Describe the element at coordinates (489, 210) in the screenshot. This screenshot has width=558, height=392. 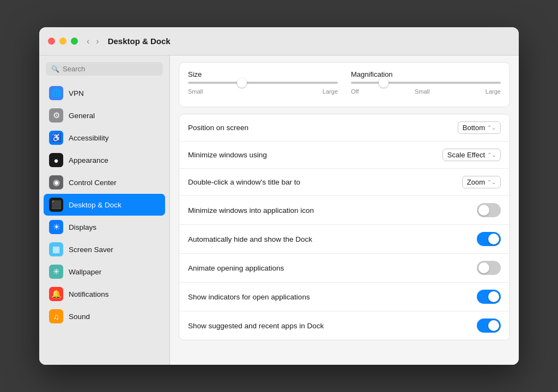
I see `minimize_into_icon-control` at that location.